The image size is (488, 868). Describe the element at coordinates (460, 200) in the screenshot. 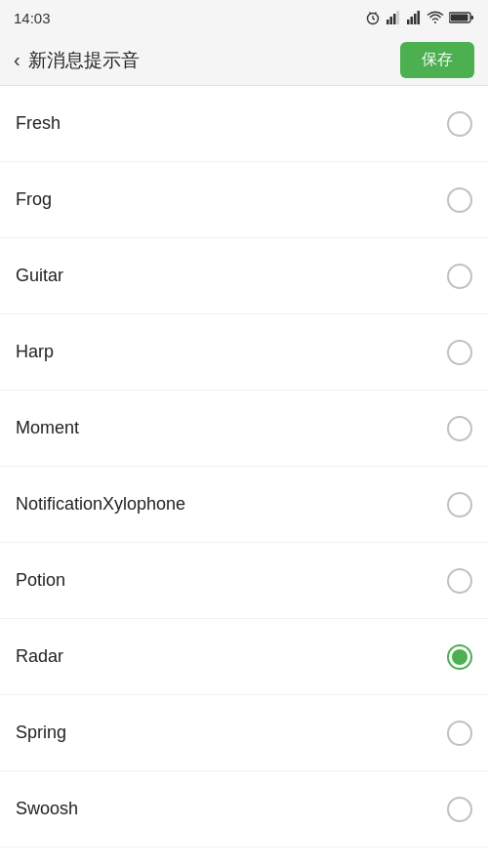

I see `radio-frog` at that location.